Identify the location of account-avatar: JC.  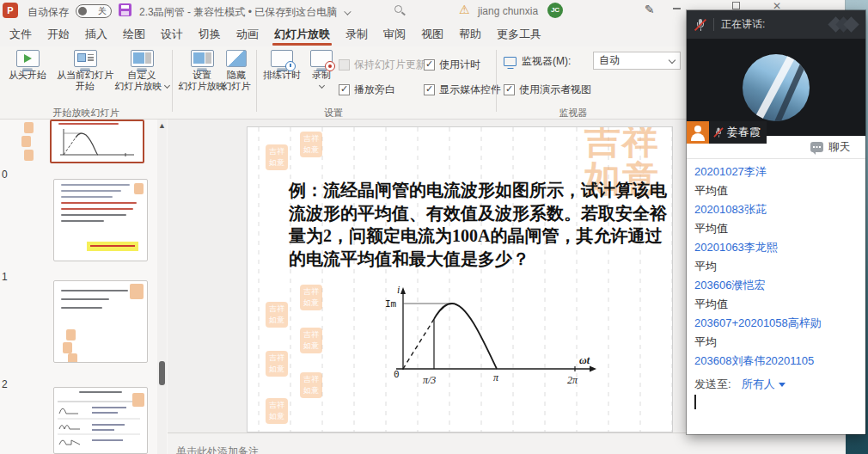
(555, 10).